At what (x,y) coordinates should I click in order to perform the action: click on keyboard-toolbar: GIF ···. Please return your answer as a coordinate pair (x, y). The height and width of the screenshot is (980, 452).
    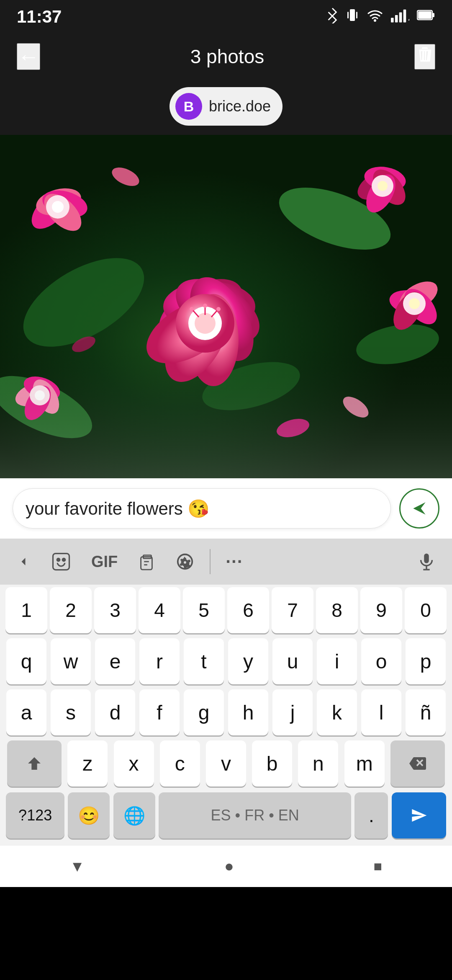
    Looking at the image, I should click on (226, 562).